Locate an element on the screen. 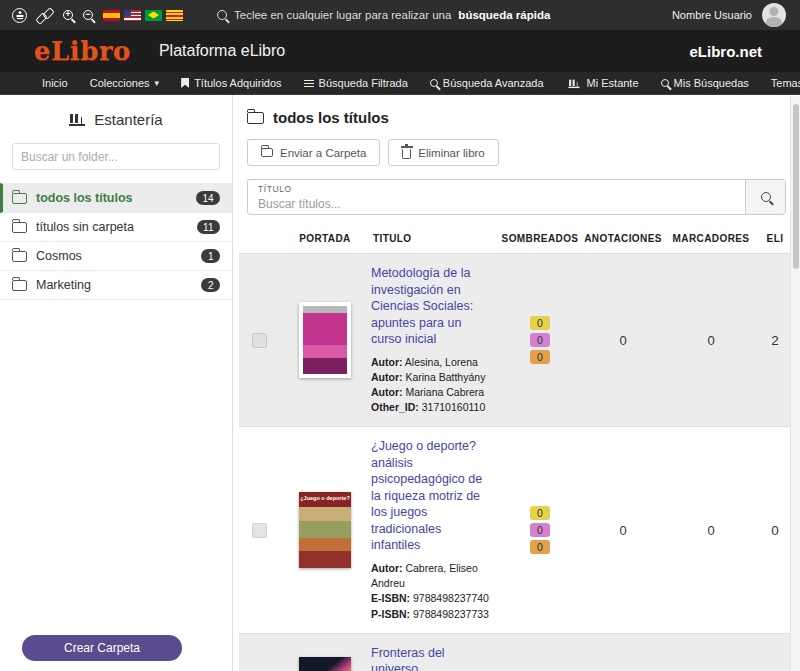 Image resolution: width=800 pixels, height=671 pixels. user-name: Nombre Usuario is located at coordinates (712, 15).